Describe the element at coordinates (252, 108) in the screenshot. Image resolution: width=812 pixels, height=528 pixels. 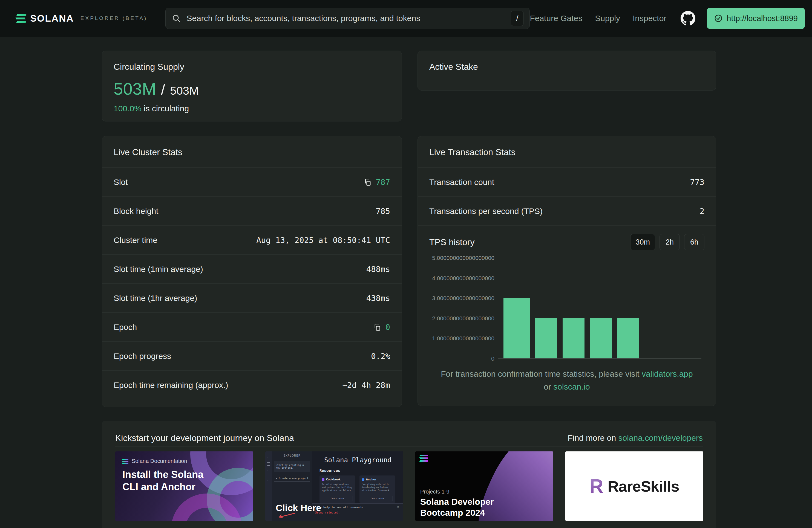
I see `supply-subtext: 100.0% is circulating` at that location.